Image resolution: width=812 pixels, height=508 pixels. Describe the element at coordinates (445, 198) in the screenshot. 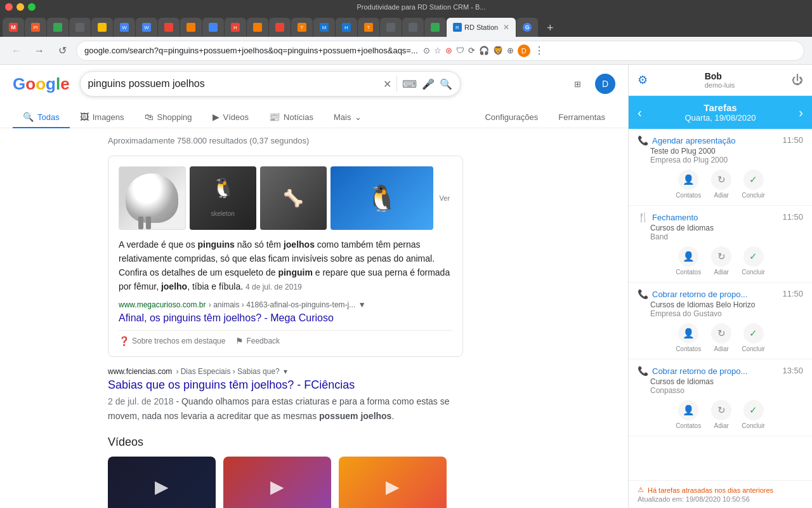

I see `featured-img-ver: Ver` at that location.